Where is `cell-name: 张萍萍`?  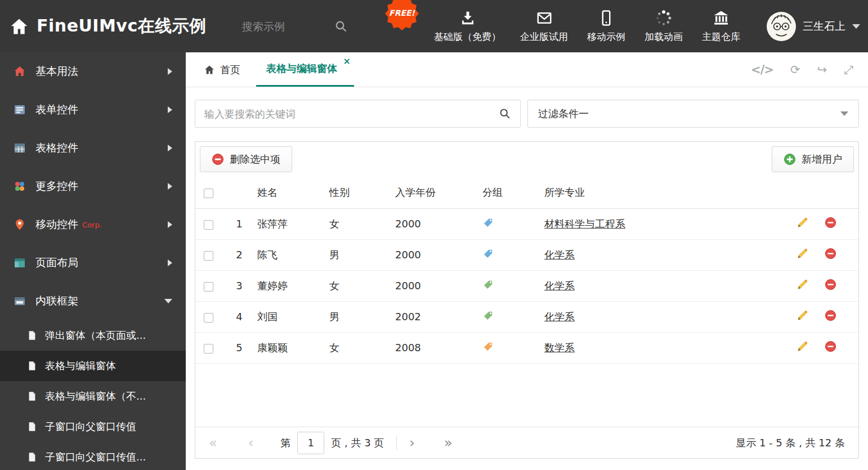
cell-name: 张萍萍 is located at coordinates (291, 224).